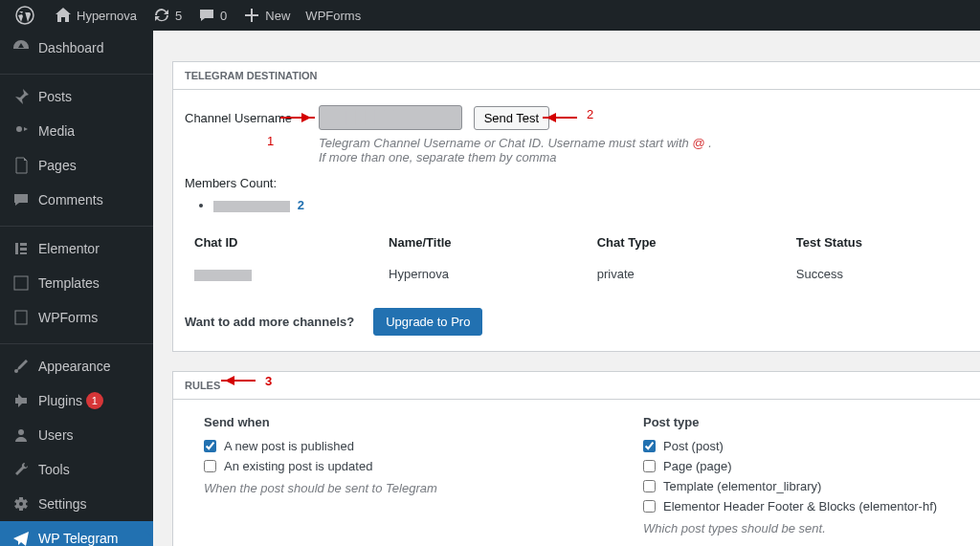 The height and width of the screenshot is (546, 980). What do you see at coordinates (223, 275) in the screenshot?
I see `redacted-chat-id` at bounding box center [223, 275].